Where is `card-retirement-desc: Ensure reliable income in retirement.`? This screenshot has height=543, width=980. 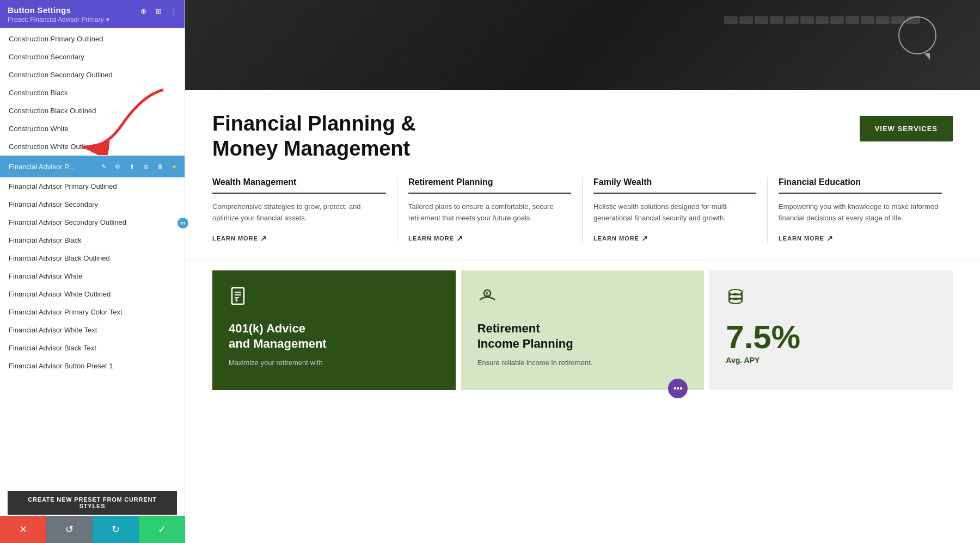 card-retirement-desc: Ensure reliable income in retirement. is located at coordinates (583, 363).